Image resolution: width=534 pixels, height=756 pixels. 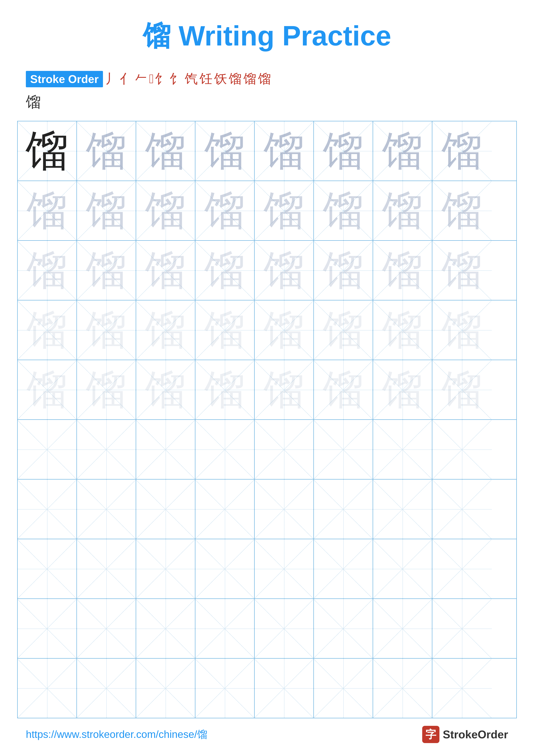 What do you see at coordinates (47, 330) in the screenshot?
I see `grid-cell-4-1: 馏` at bounding box center [47, 330].